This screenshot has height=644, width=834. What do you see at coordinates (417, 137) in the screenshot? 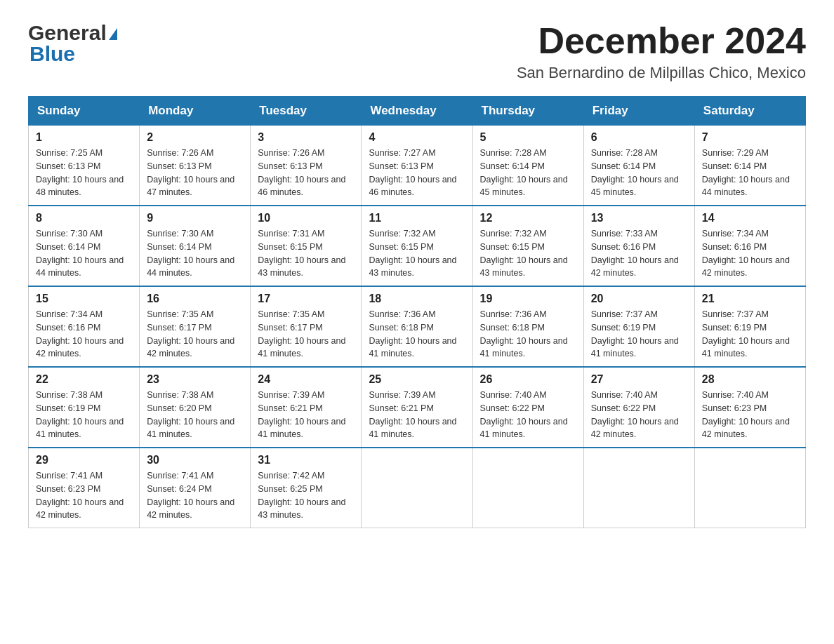
I see `day-number: 4` at bounding box center [417, 137].